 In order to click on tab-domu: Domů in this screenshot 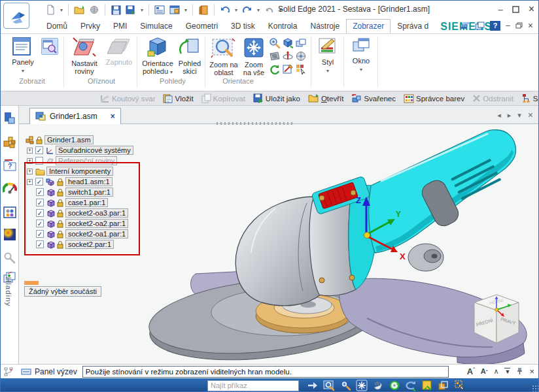, I will do `click(57, 26)`.